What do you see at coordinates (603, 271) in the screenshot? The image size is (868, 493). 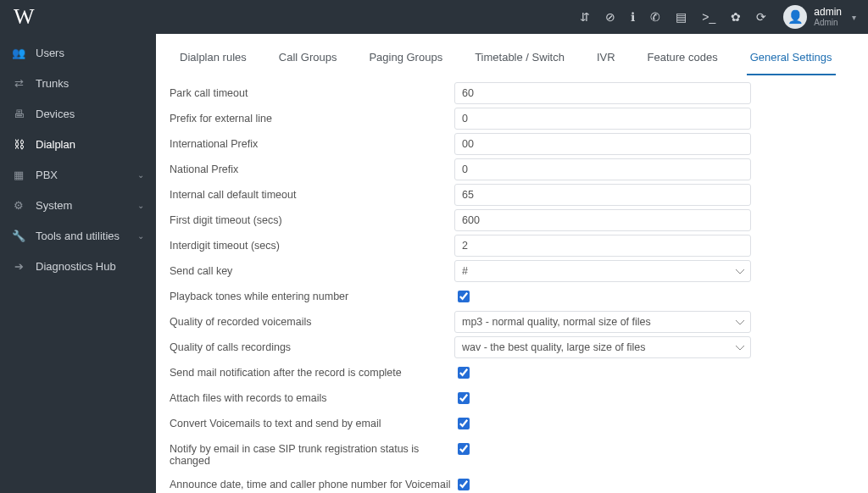 I see `select-send-call-key: #` at bounding box center [603, 271].